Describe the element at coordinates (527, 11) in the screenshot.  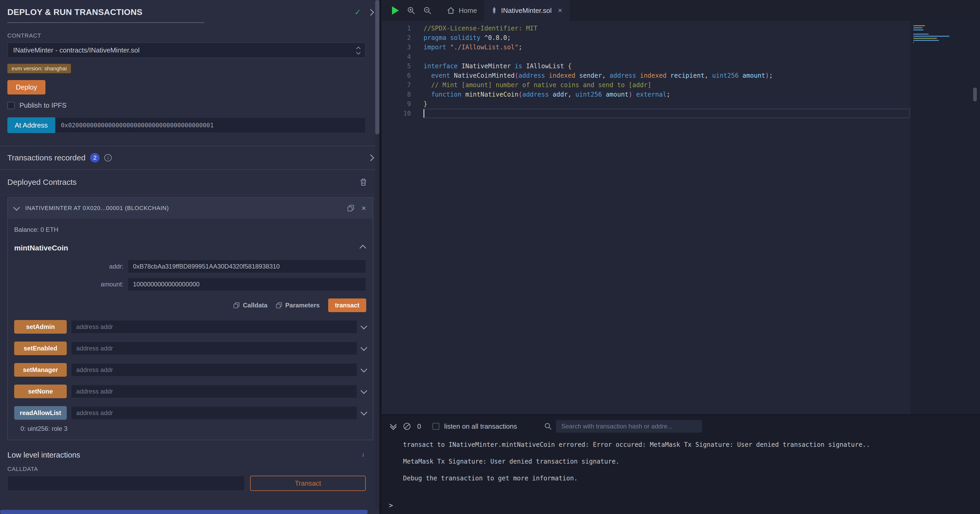
I see `tab-inativeminter: INativeMinter.sol ×` at that location.